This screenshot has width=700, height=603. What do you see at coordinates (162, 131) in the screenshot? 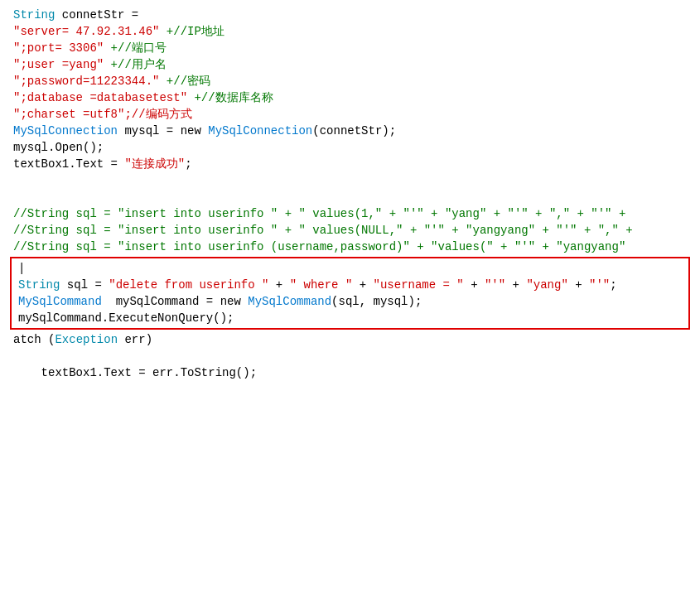
I see `code-token: mysql = new` at bounding box center [162, 131].